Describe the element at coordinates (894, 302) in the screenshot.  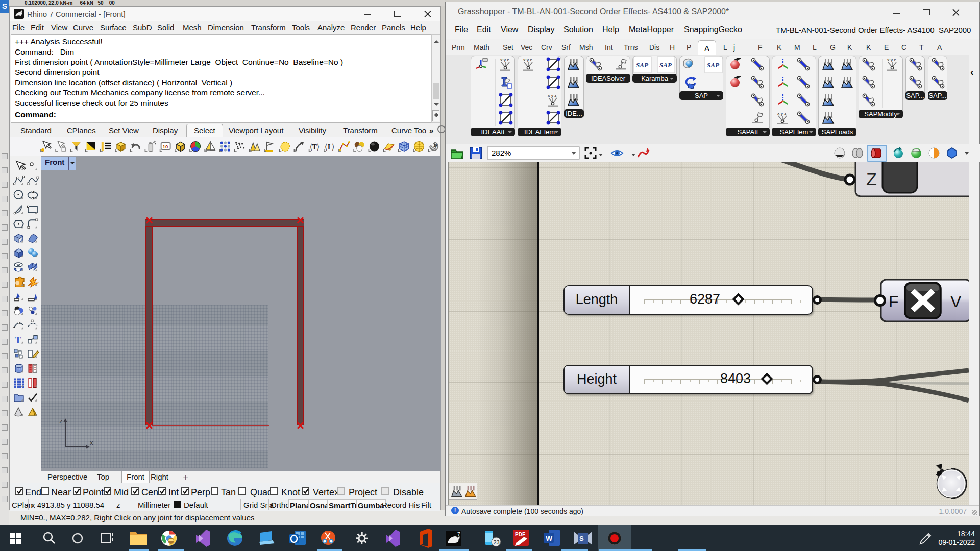
I see `svg-text: F` at that location.